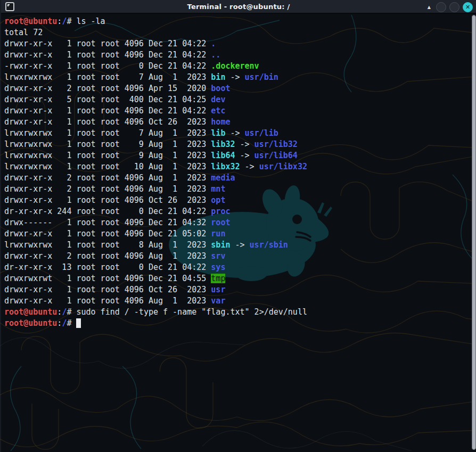 The image size is (476, 452). What do you see at coordinates (237, 279) in the screenshot?
I see `terminal-line: drwxrwxrwt 1 root root 4096 Dec 21 04:55…` at bounding box center [237, 279].